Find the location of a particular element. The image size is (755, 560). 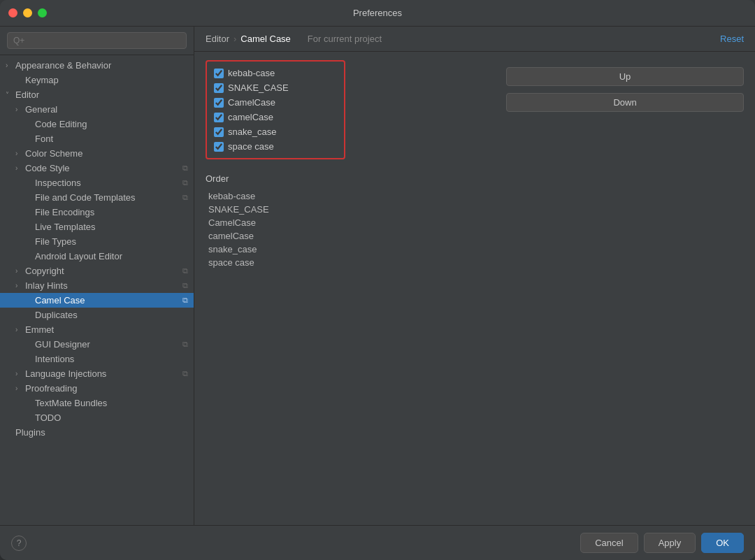

sidebar-item-plugins: Plugins is located at coordinates (96, 432).